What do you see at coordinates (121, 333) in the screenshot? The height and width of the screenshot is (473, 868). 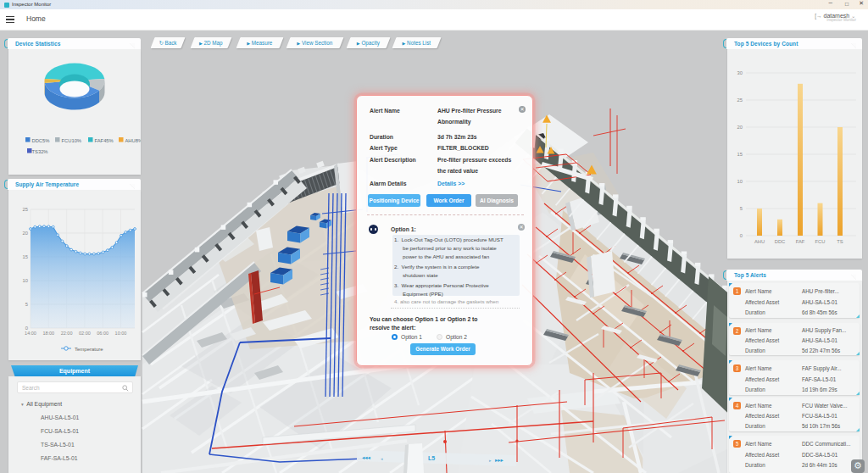 I see `svg-text: 10:00` at bounding box center [121, 333].